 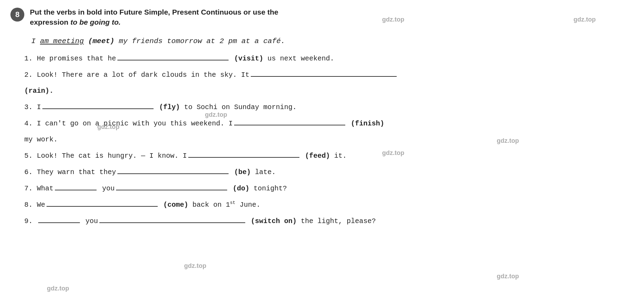 What do you see at coordinates (106, 156) in the screenshot?
I see `ex5-text: 5. Look! The cat is hungry. — I know. I` at bounding box center [106, 156].